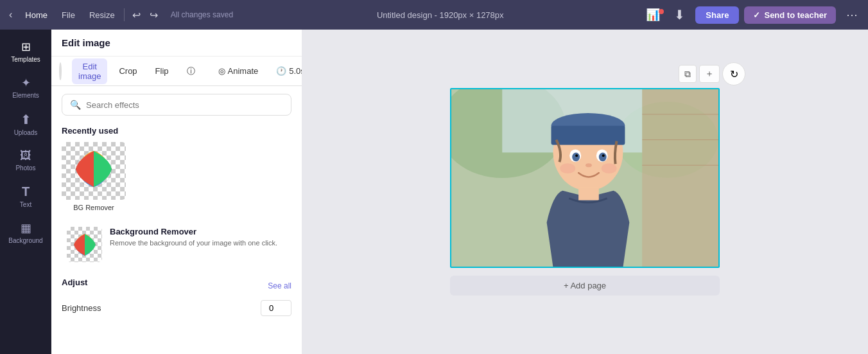 This screenshot has height=354, width=868. What do you see at coordinates (26, 168) in the screenshot?
I see `photos-label: Photos` at bounding box center [26, 168].